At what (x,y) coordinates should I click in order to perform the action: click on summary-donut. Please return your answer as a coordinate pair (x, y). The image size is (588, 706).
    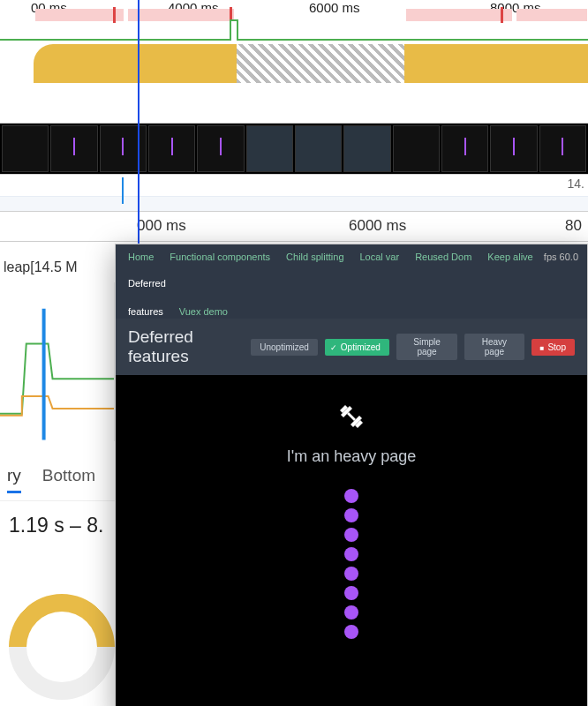
    Looking at the image, I should click on (57, 629).